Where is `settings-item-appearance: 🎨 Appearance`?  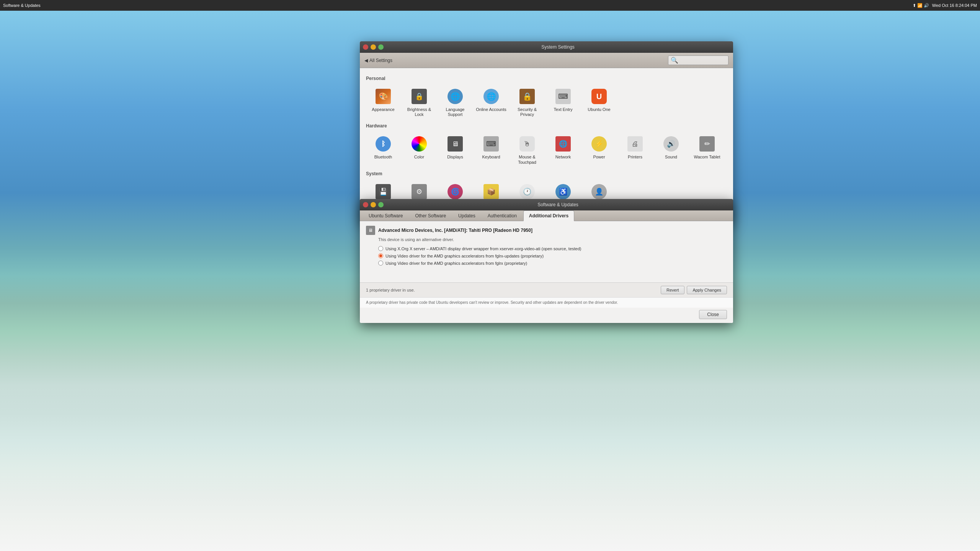
settings-item-appearance: 🎨 Appearance is located at coordinates (383, 102).